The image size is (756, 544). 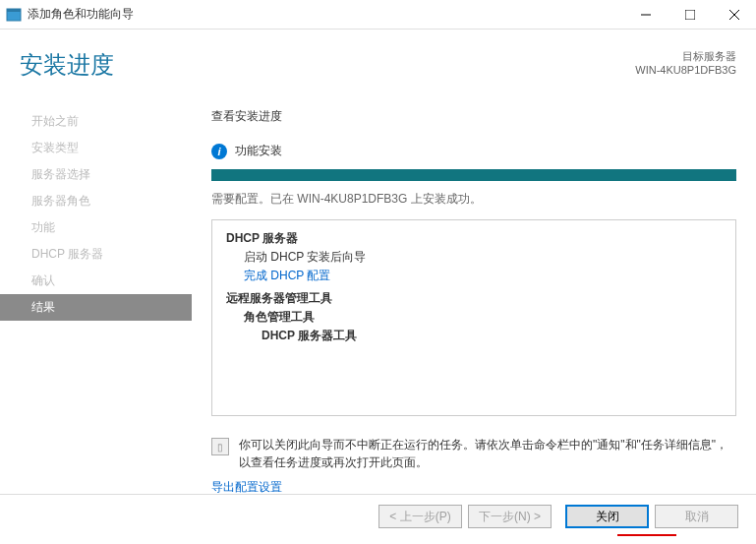 What do you see at coordinates (14, 15) in the screenshot?
I see `app-icon` at bounding box center [14, 15].